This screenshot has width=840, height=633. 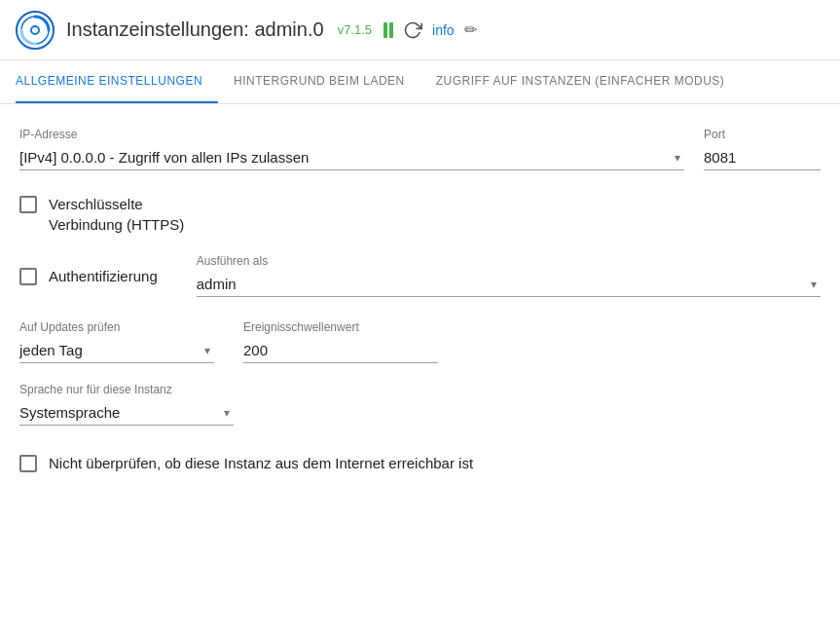 I want to click on language-value: Systemsprache, so click(x=127, y=413).